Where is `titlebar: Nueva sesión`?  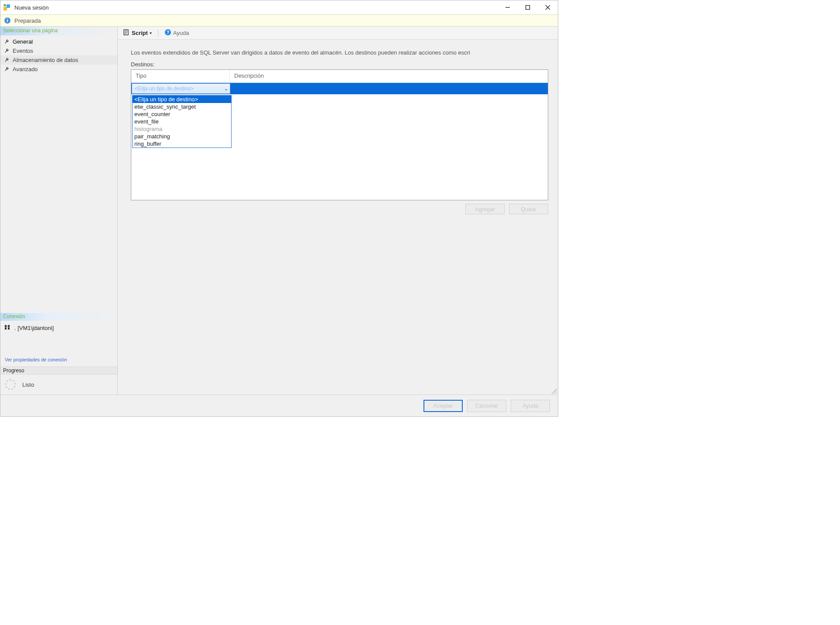 titlebar: Nueva sesión is located at coordinates (279, 7).